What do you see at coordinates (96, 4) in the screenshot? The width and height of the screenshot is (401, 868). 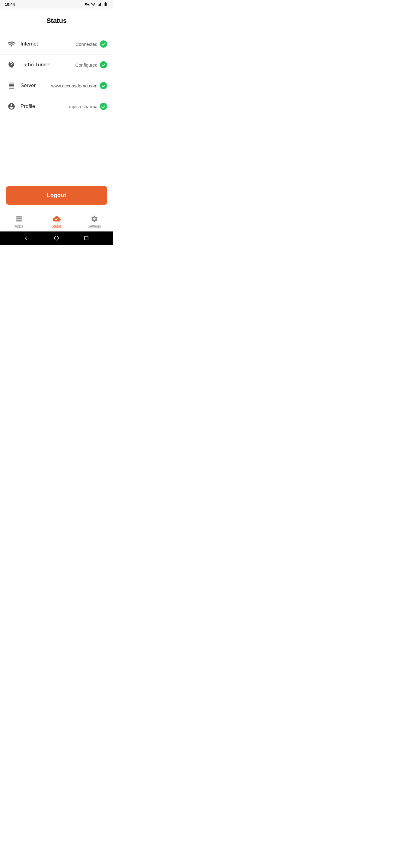 I see `status-bar-icons` at bounding box center [96, 4].